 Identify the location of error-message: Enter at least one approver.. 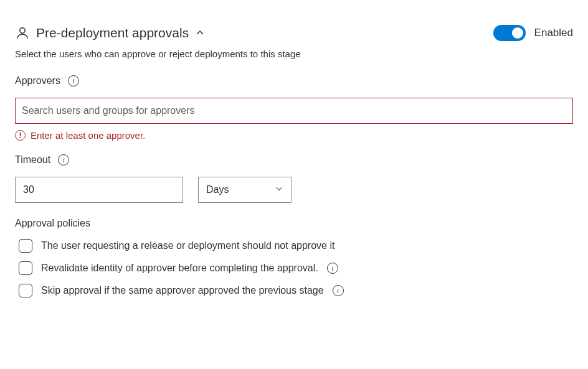
(88, 136).